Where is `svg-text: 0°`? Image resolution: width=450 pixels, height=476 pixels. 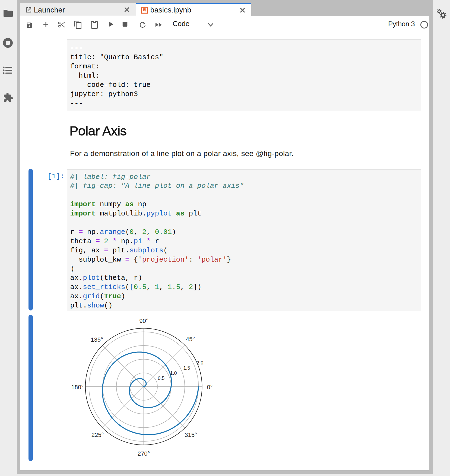
svg-text: 0° is located at coordinates (210, 387).